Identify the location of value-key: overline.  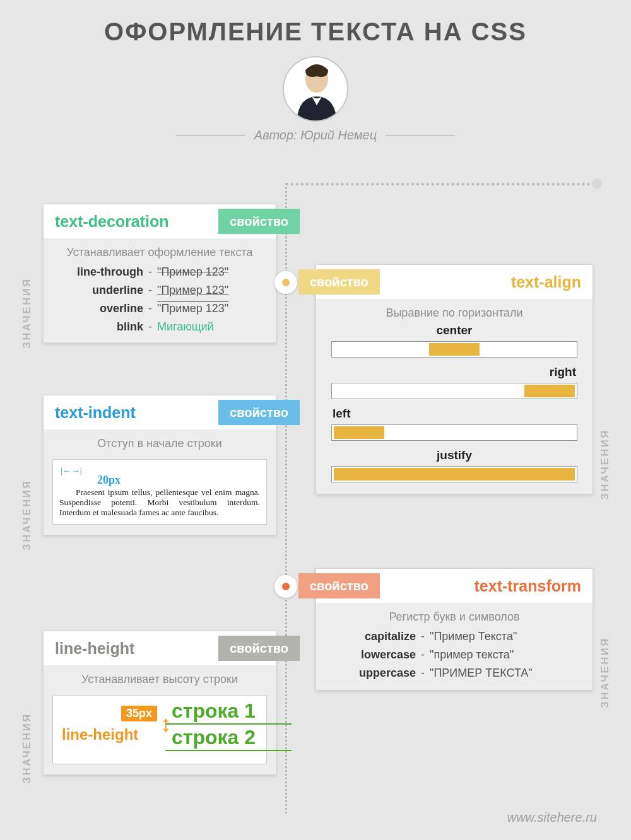
(99, 309).